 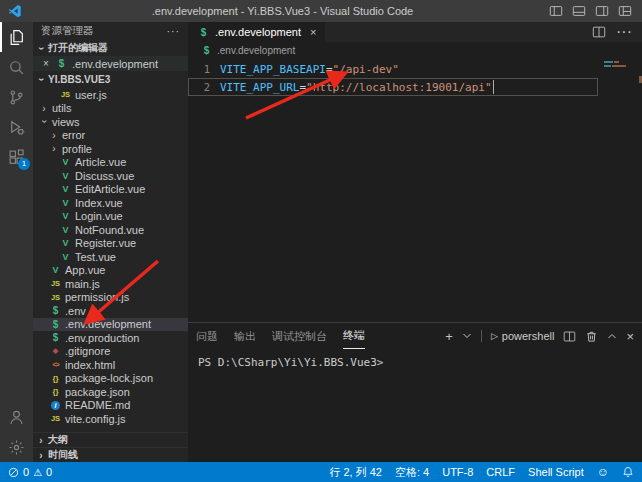 What do you see at coordinates (449, 336) in the screenshot?
I see `new-terminal-icon: +` at bounding box center [449, 336].